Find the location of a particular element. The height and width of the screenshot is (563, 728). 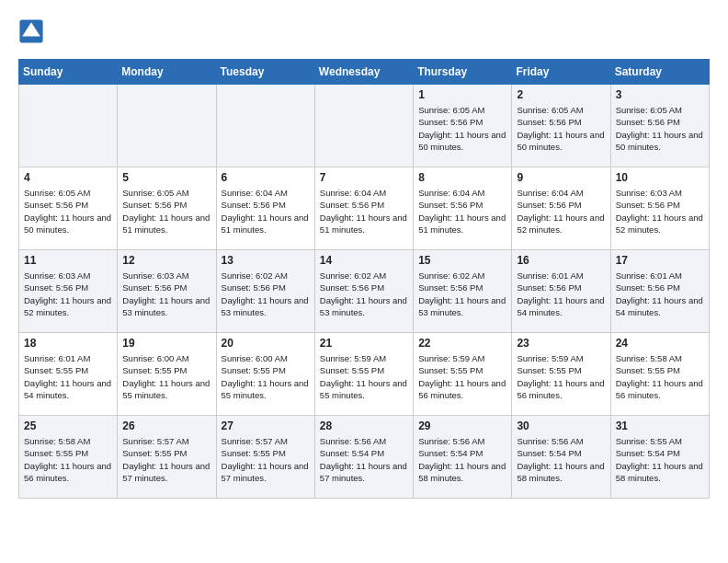

day-number: 28 is located at coordinates (364, 426).